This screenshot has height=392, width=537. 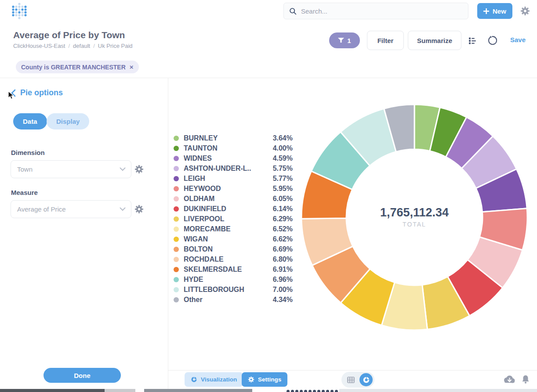 I want to click on legend-item: ASHTON-UNDER-L..5.75%, so click(x=233, y=169).